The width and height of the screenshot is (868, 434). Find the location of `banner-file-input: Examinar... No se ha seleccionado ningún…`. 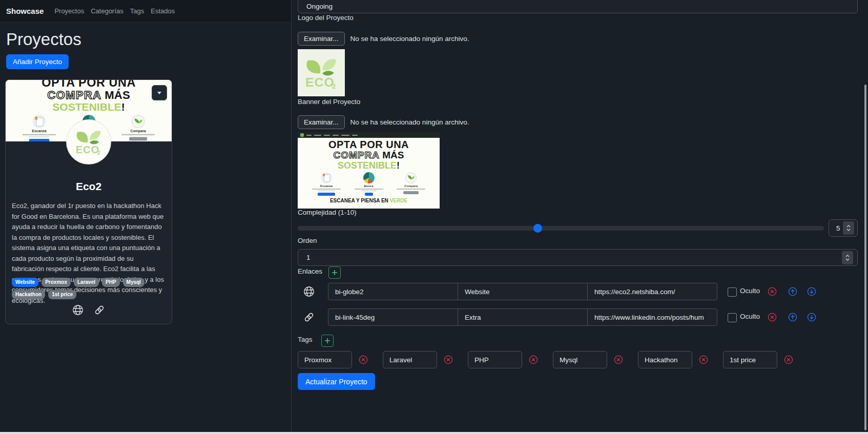

banner-file-input: Examinar... No se ha seleccionado ningún… is located at coordinates (383, 122).